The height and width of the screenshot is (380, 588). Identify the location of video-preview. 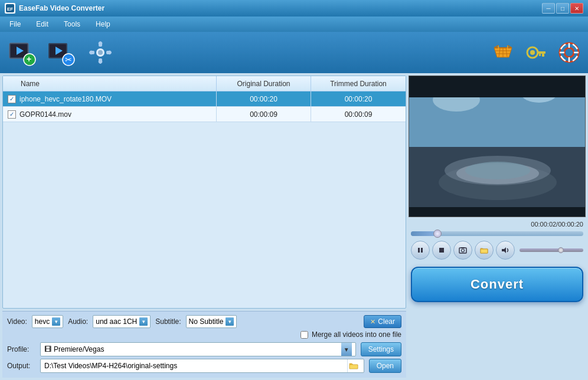
(497, 146).